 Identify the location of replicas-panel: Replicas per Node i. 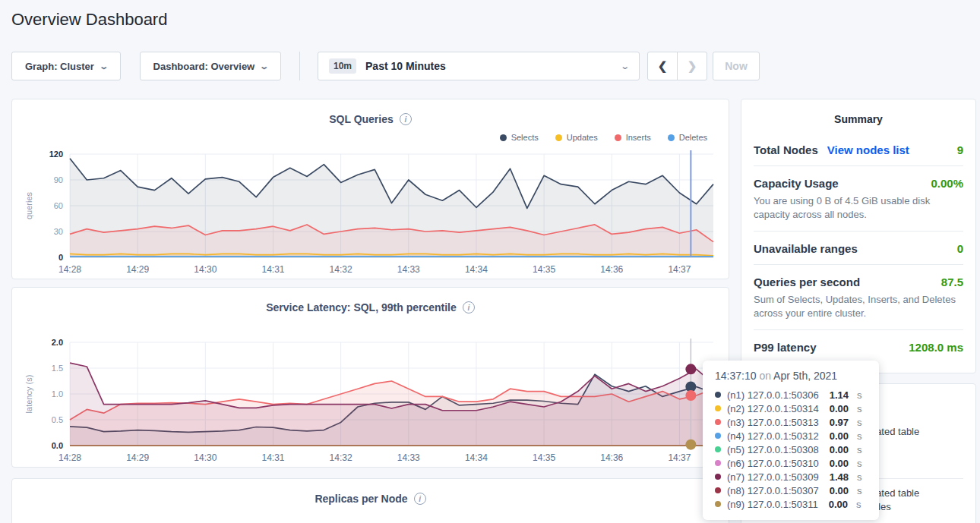
(371, 501).